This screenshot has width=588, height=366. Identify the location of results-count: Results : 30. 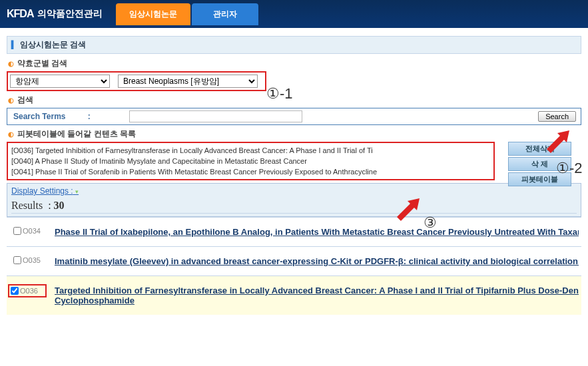
(294, 206).